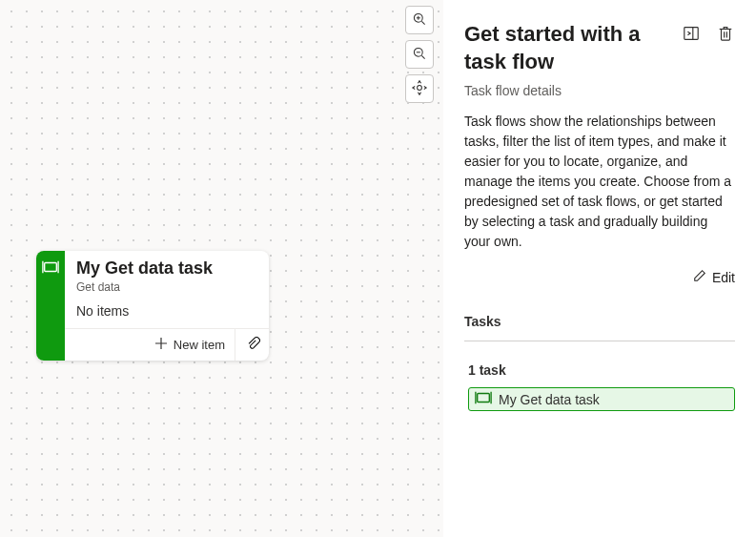 Image resolution: width=756 pixels, height=537 pixels. I want to click on task-card-body: My Get data task Get data No items New i…, so click(167, 305).